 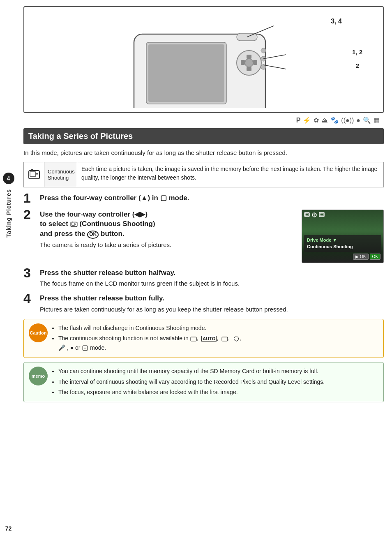 What do you see at coordinates (212, 236) in the screenshot?
I see `step-2-inner: Use the four-way controller (◀▶) to sele…` at bounding box center [212, 236].